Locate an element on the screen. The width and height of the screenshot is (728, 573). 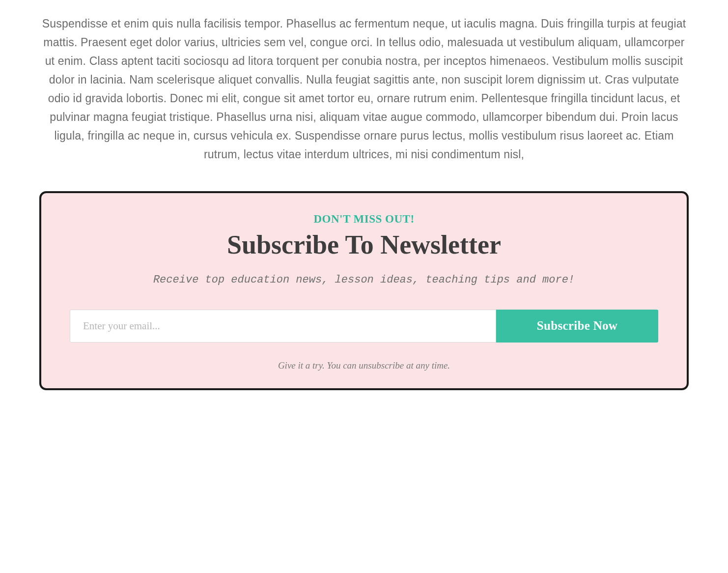
newsletter-subtitle: Receive top education news, lesson ideas… is located at coordinates (364, 280).